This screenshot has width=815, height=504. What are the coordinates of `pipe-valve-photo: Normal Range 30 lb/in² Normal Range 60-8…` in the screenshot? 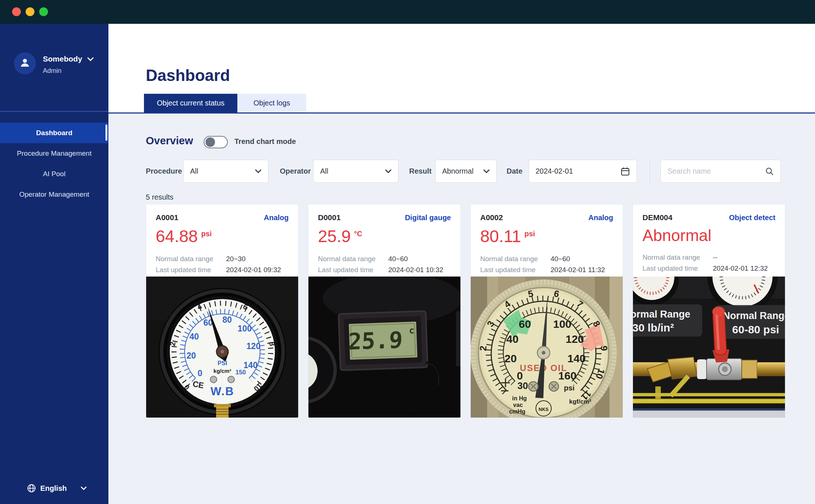 It's located at (709, 347).